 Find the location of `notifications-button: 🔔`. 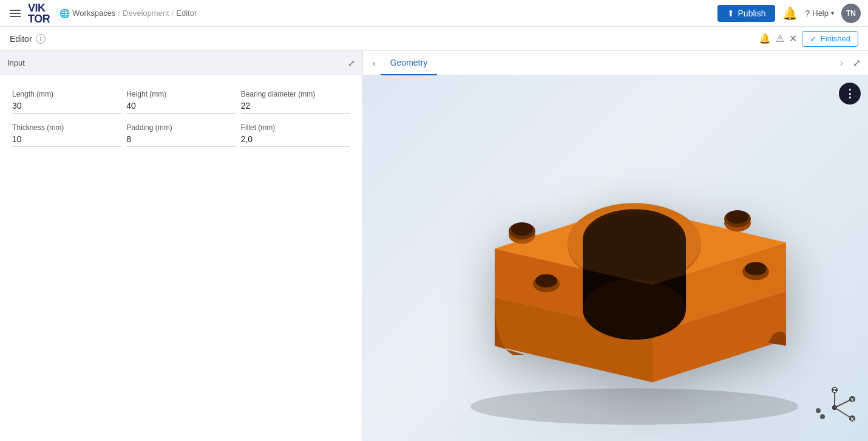

notifications-button: 🔔 is located at coordinates (790, 13).